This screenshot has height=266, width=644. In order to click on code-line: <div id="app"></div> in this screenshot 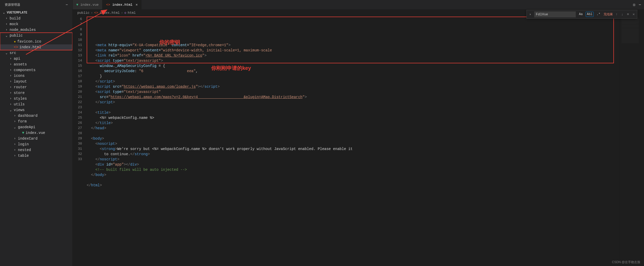, I will do `click(353, 165)`.